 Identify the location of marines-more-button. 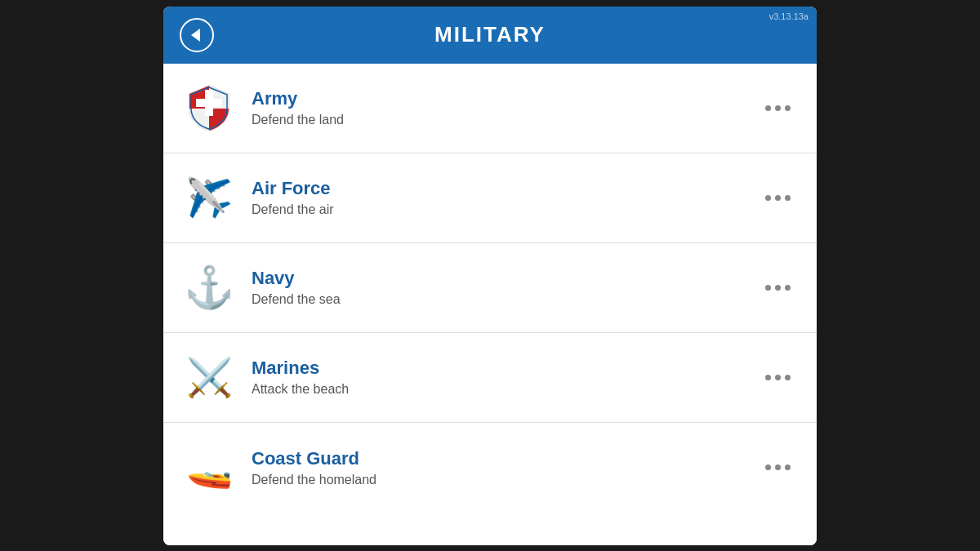
(777, 377).